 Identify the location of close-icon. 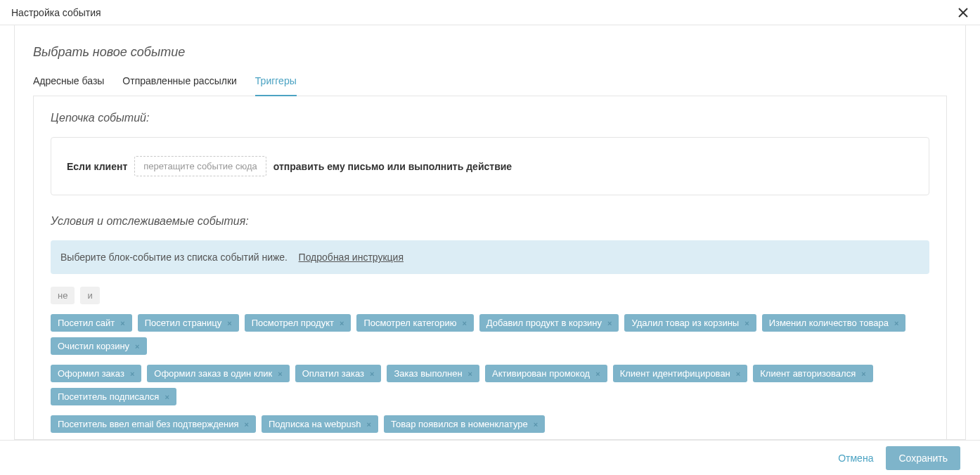
(963, 13).